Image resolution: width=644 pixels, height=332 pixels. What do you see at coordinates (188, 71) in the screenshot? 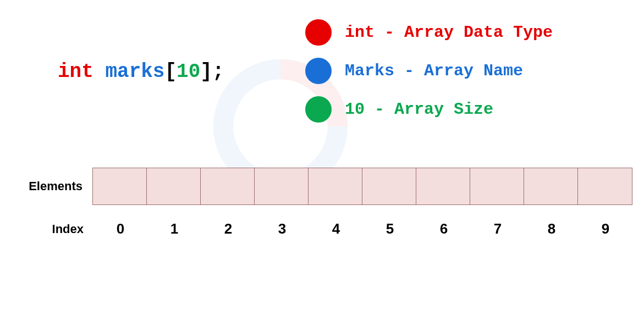
I see `decl-size: 10` at bounding box center [188, 71].